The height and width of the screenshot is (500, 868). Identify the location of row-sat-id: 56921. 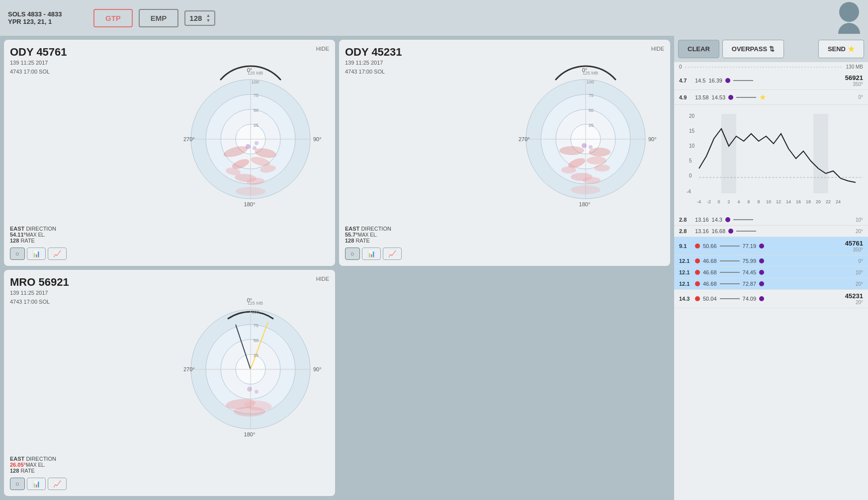
(848, 78).